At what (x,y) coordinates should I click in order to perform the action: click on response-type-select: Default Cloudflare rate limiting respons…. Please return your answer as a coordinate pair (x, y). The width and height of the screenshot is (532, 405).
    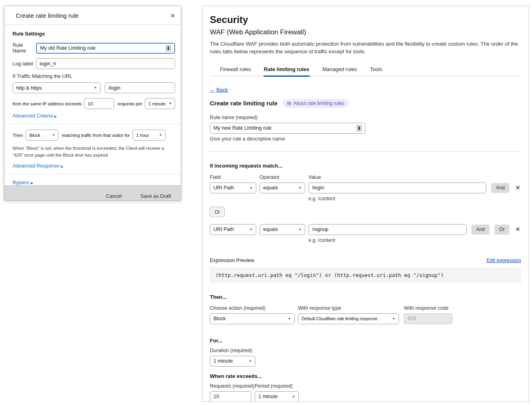
    Looking at the image, I should click on (348, 319).